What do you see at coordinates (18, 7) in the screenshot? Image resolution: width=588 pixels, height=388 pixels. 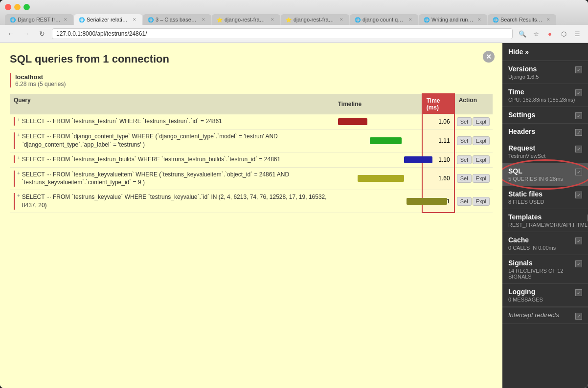 I see `minimize-window-button` at bounding box center [18, 7].